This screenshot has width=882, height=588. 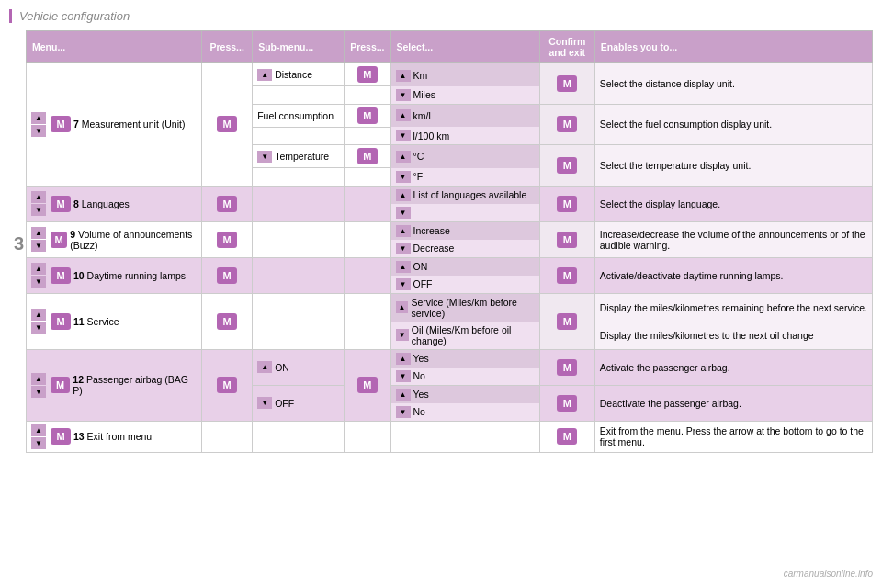 What do you see at coordinates (61, 322) in the screenshot?
I see `m-button-11: M` at bounding box center [61, 322].